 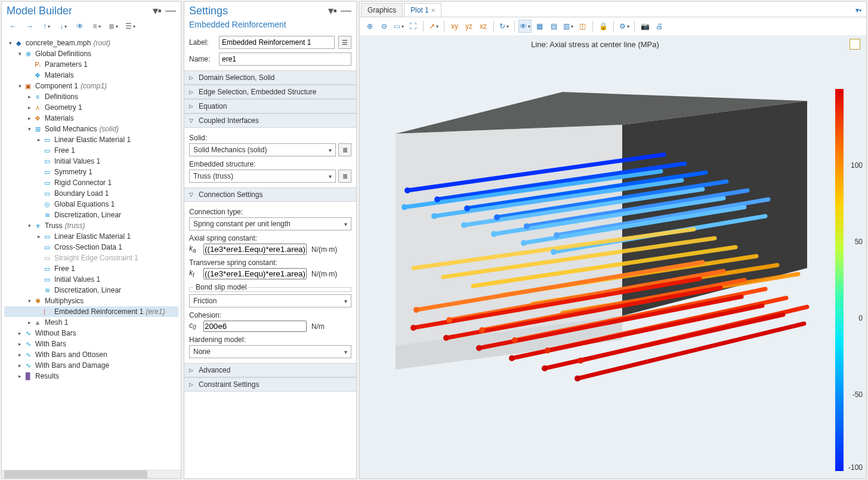 I want to click on tree-item: ▭Rigid Connector 1, so click(x=91, y=183).